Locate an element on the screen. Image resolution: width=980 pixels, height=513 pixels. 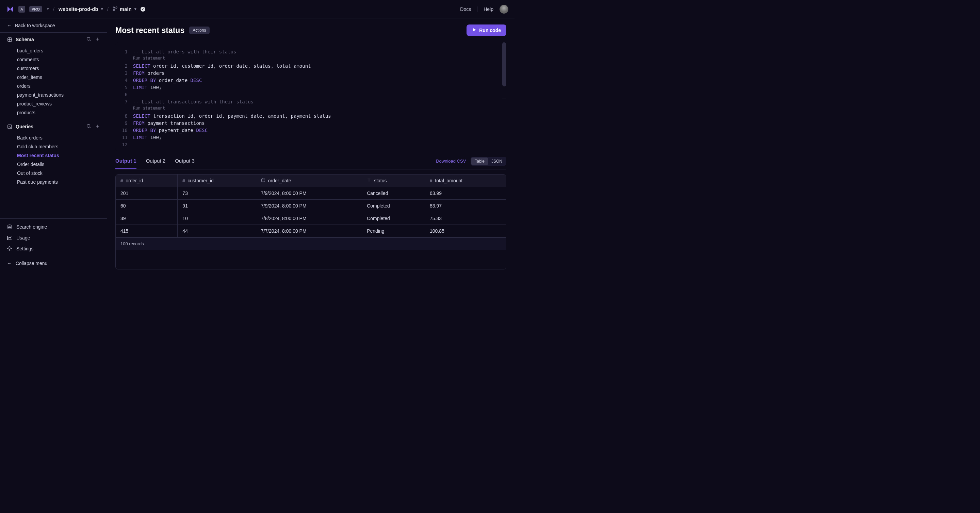
terminal-icon is located at coordinates (10, 127).